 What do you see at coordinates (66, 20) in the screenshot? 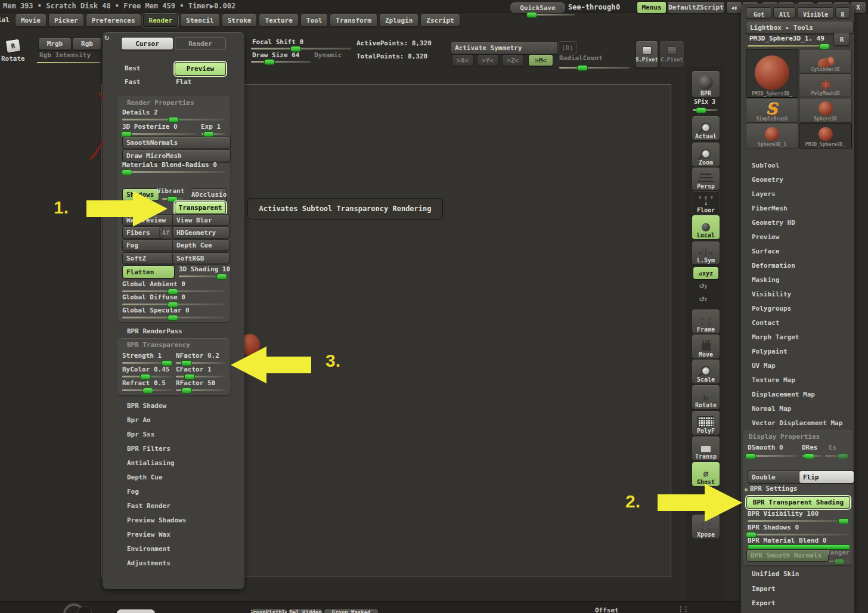
I see `menu-item-picker: Picker` at bounding box center [66, 20].